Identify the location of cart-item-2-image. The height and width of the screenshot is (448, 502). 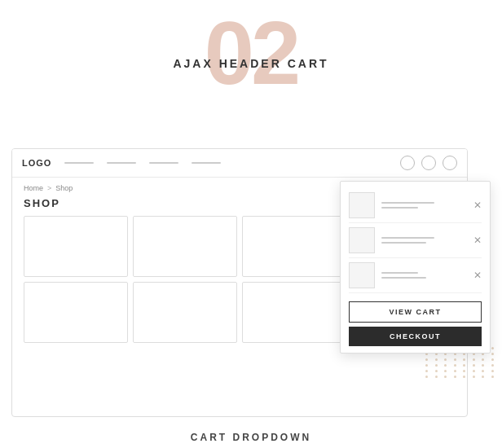
(362, 240).